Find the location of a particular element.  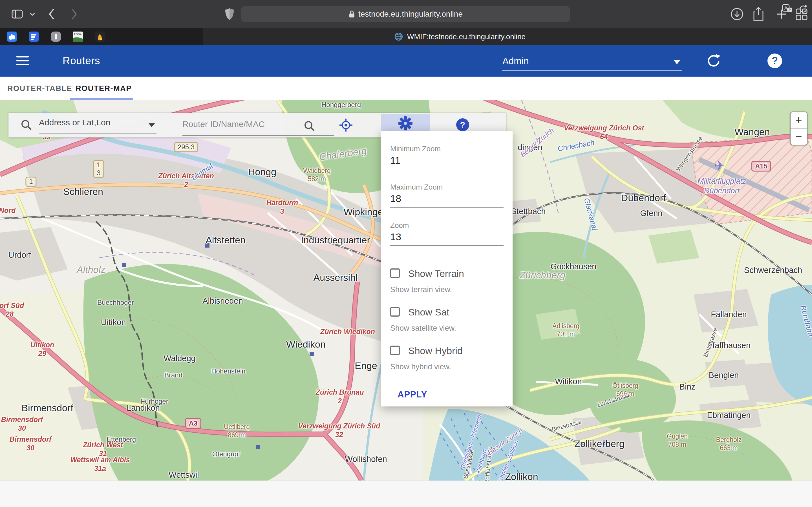

menu-button is located at coordinates (23, 61).